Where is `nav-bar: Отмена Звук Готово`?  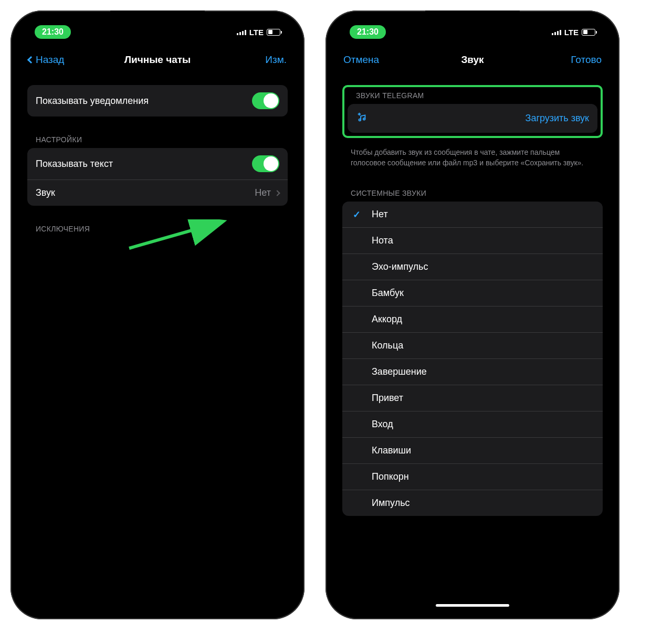 nav-bar: Отмена Звук Готово is located at coordinates (472, 60).